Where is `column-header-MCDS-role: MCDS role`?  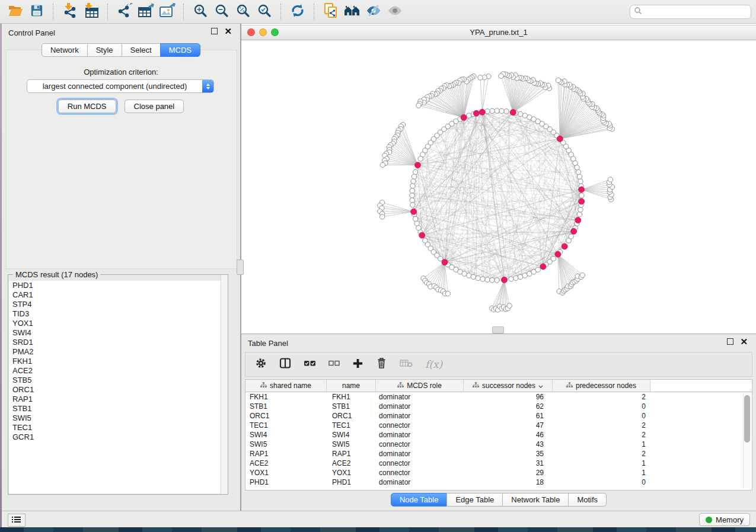 column-header-MCDS-role: MCDS role is located at coordinates (420, 386).